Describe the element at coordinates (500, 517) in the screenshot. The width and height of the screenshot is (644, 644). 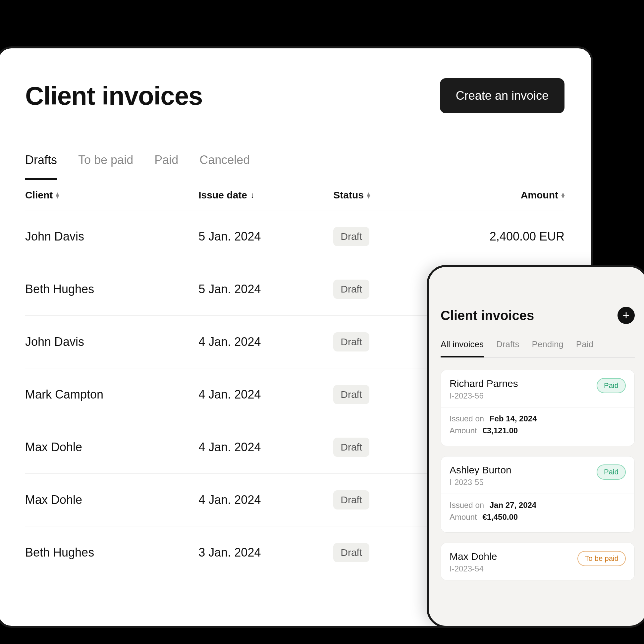
I see `amount-value: €1,450.00` at that location.